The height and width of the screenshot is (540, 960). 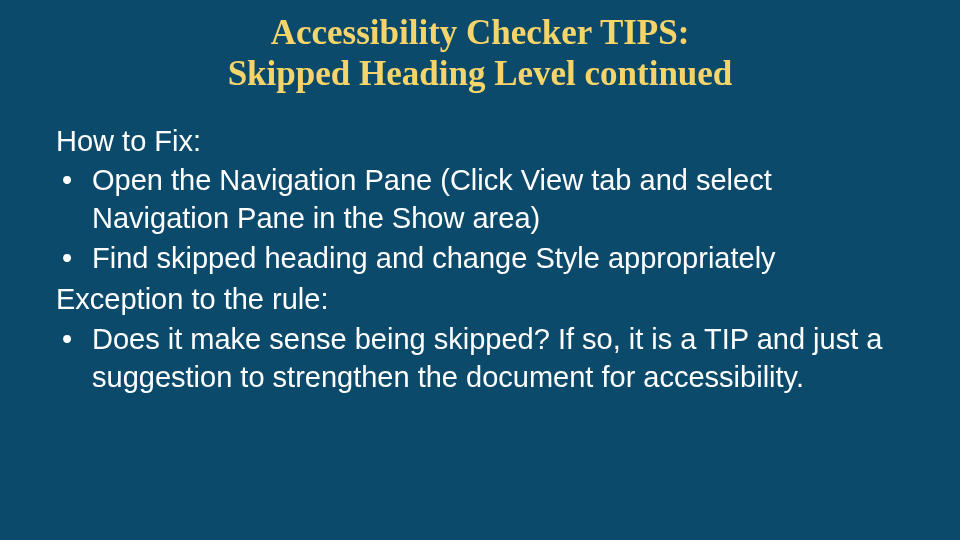 I want to click on title-line-2: Skipped Heading Level continued, so click(x=480, y=74).